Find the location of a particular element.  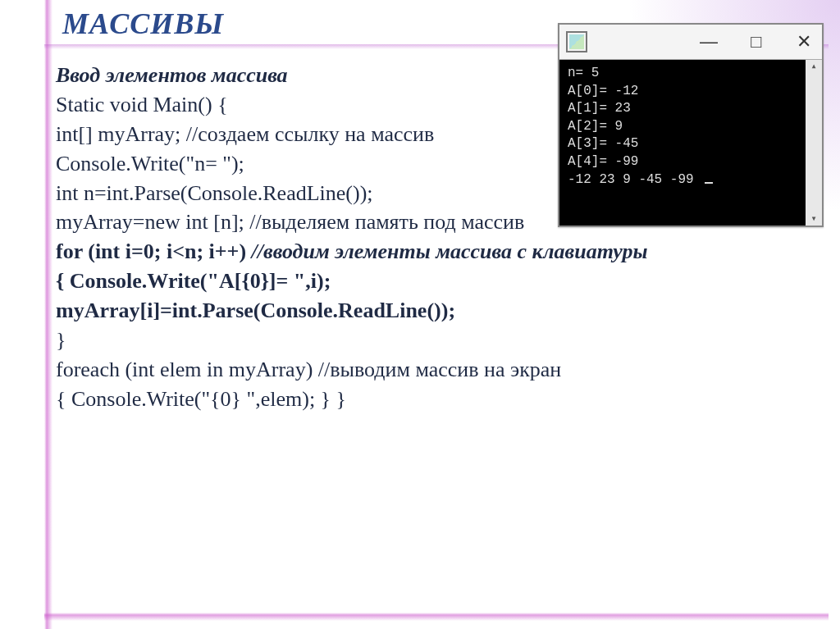

console-line: A[4]= -99 is located at coordinates (691, 162).